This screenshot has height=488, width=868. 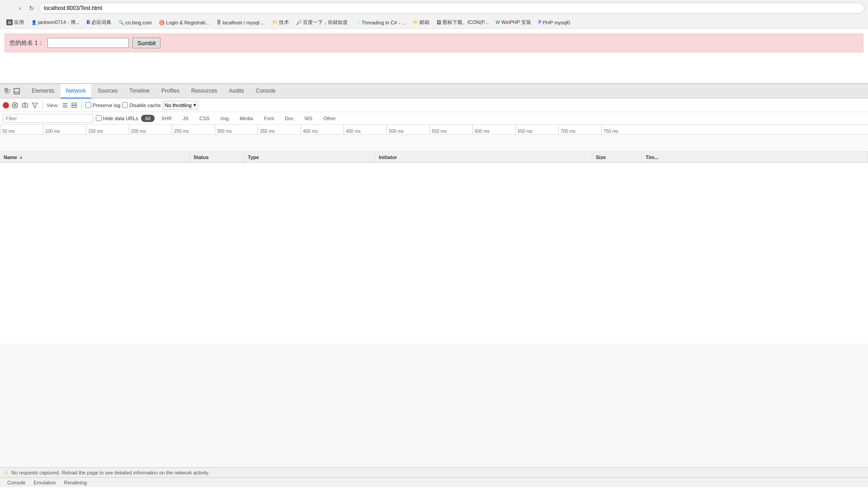 What do you see at coordinates (516, 23) in the screenshot?
I see `bookmark-weiphp-label: WeiPHP 安装` at bounding box center [516, 23].